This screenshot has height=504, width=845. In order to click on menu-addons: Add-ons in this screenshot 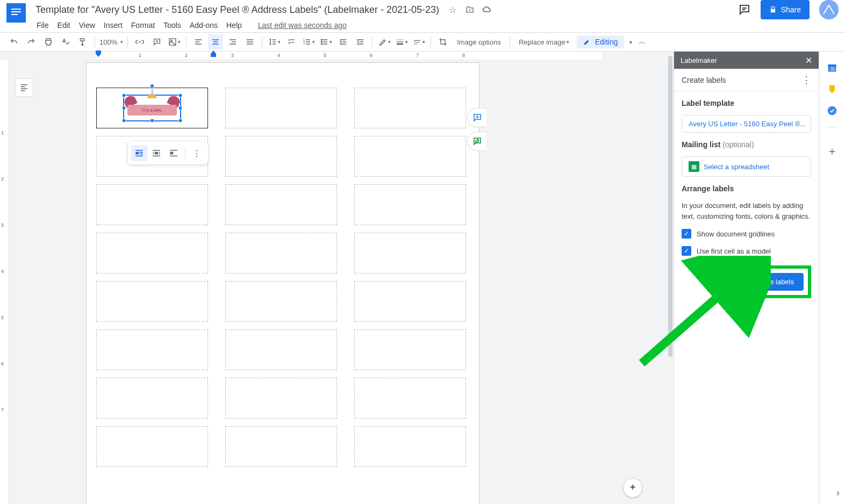, I will do `click(204, 25)`.